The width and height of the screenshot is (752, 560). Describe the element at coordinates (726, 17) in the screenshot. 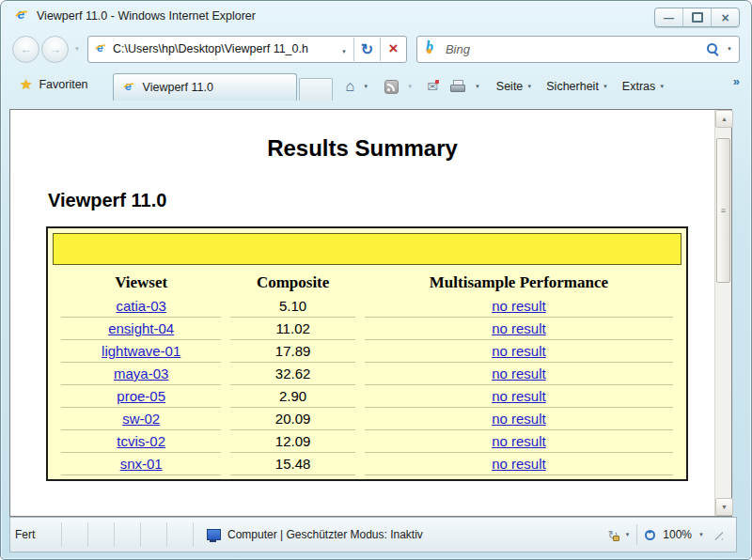

I see `close-button: ×` at that location.